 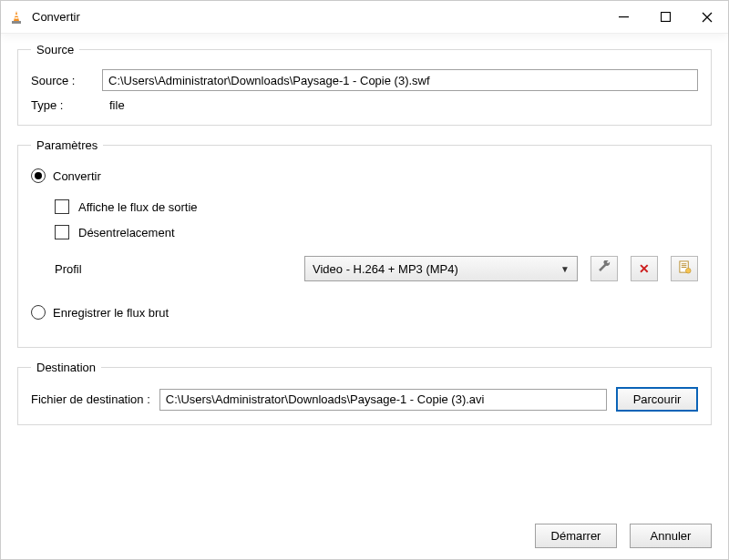 I want to click on profile-select-value: Video - H.264 + MP3 (MP4), so click(x=385, y=270).